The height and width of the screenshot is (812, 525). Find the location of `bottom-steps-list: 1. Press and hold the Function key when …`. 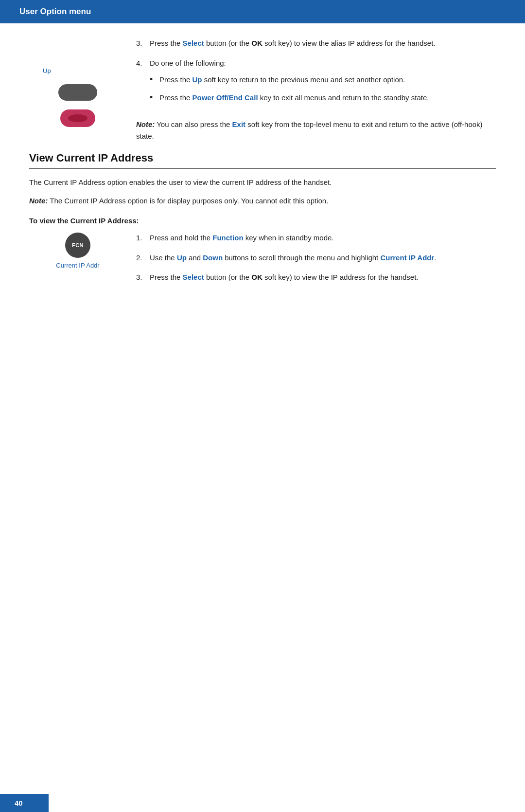

bottom-steps-list: 1. Press and hold the Function key when … is located at coordinates (316, 258).